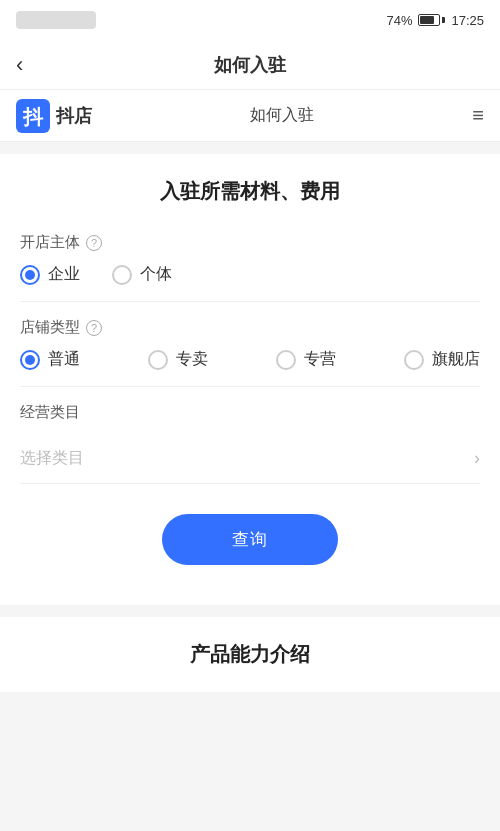  Describe the element at coordinates (250, 192) in the screenshot. I see `section-title: 入驻所需材料、费用` at that location.